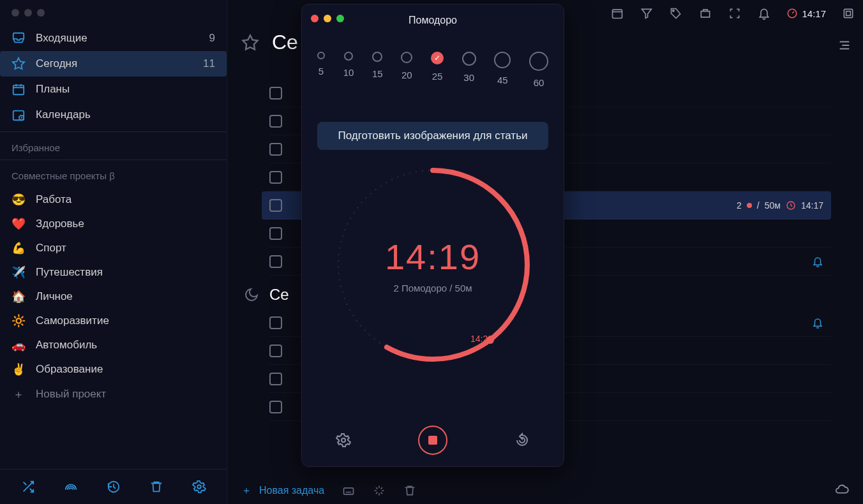 The image size is (863, 504). Describe the element at coordinates (539, 83) in the screenshot. I see `duration-label: 60` at that location.